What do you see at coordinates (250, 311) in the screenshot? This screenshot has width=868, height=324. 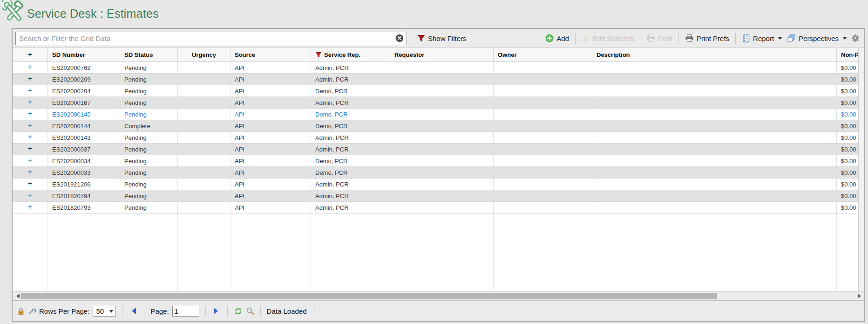 I see `quick-search-button` at bounding box center [250, 311].